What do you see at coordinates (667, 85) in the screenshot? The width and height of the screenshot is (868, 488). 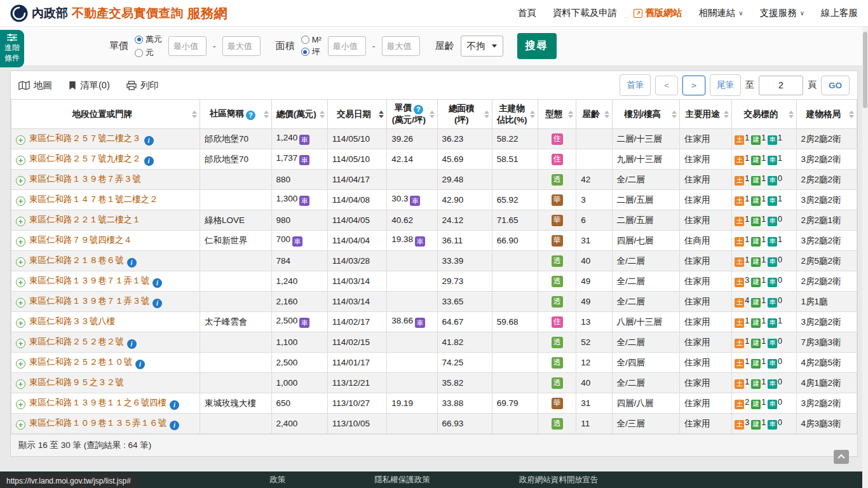 I see `prev-page-button: <` at bounding box center [667, 85].